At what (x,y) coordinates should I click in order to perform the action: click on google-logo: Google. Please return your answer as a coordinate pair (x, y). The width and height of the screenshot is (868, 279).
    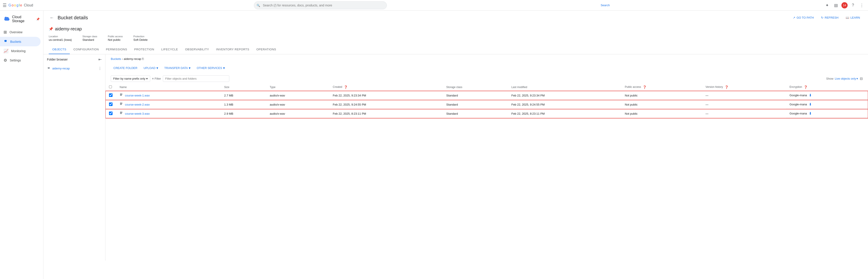
    Looking at the image, I should click on (16, 5).